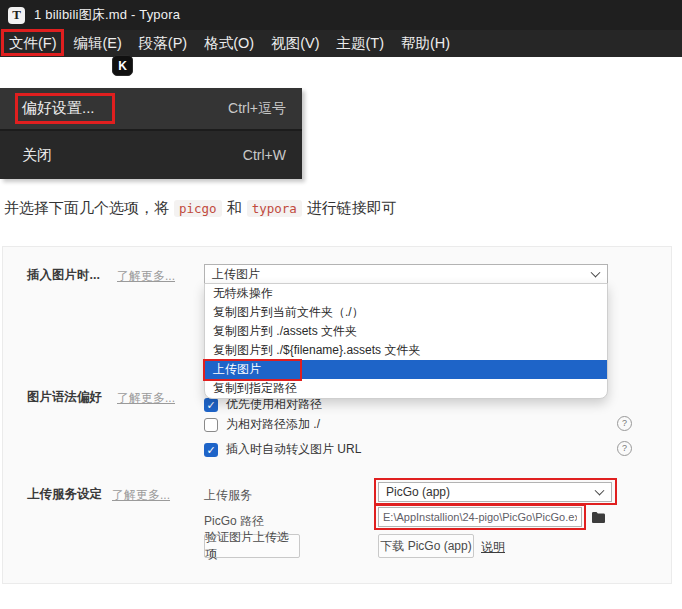 The height and width of the screenshot is (609, 682). I want to click on dropdown-option-copy-assets: 复制图片到 ./assets 文件夹, so click(406, 332).